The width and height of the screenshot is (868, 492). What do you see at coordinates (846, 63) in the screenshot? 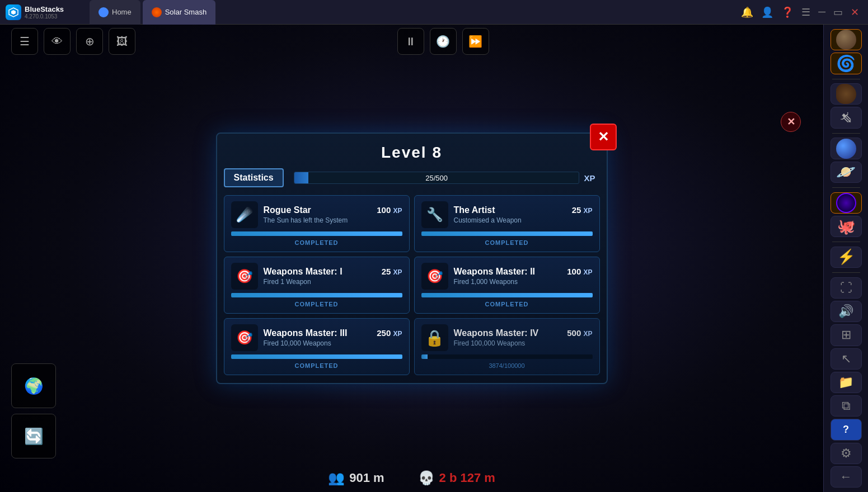
I see `sidebar-icon-spiral: 🌀` at bounding box center [846, 63].